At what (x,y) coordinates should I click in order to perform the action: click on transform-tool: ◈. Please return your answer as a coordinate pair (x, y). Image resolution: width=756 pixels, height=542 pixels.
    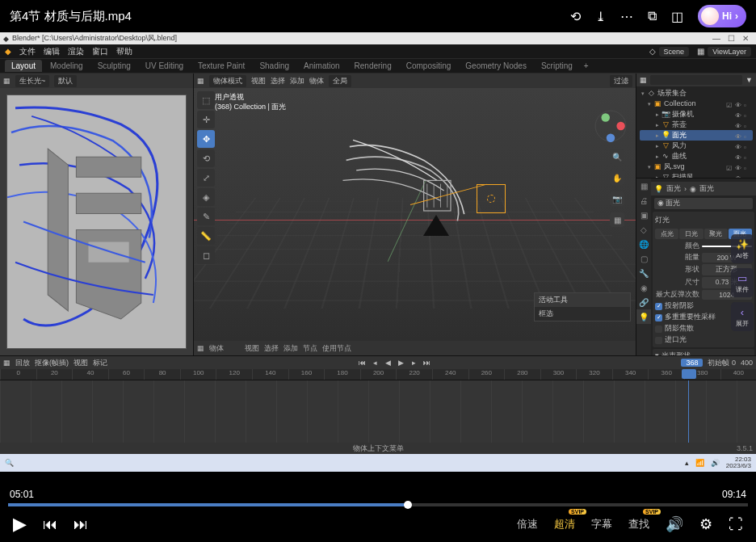
    Looking at the image, I should click on (206, 197).